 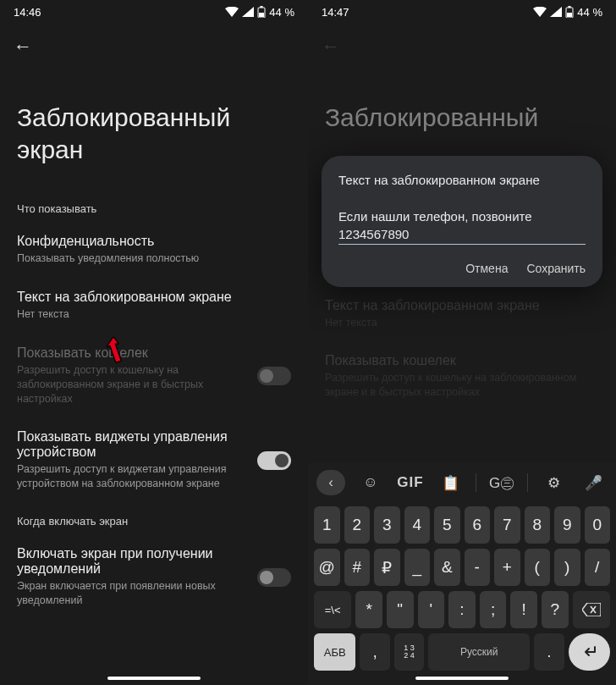 What do you see at coordinates (462, 110) in the screenshot?
I see `page-title: Заблокированный` at bounding box center [462, 110].